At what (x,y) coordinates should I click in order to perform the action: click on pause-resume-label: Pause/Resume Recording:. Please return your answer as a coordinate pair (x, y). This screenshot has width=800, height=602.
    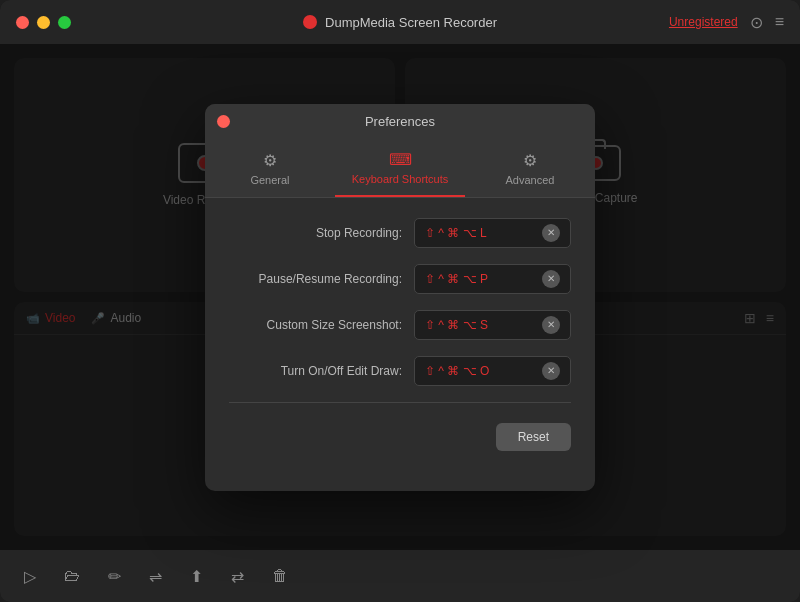
    Looking at the image, I should click on (322, 279).